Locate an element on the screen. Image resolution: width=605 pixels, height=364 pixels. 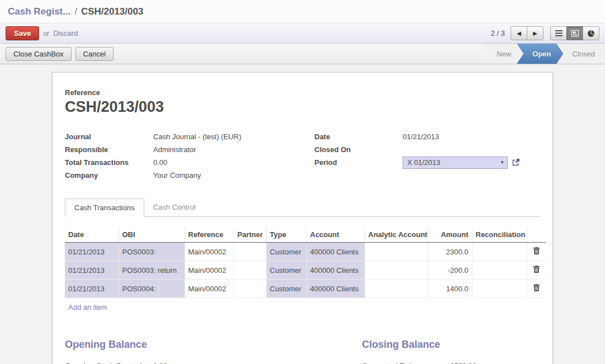
closing-balance-title: Closing Balance is located at coordinates (451, 344).